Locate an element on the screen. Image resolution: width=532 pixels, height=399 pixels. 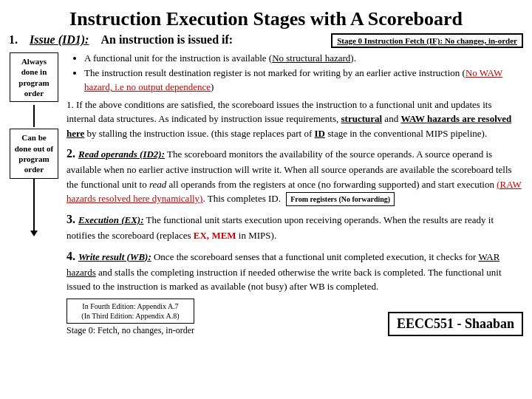
always-label: Always done in program order is located at coordinates (34, 77).